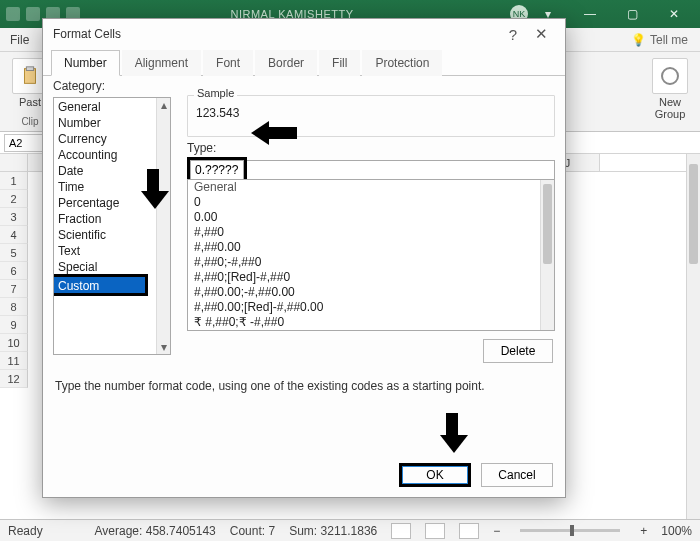 The height and width of the screenshot is (541, 700). What do you see at coordinates (304, 86) in the screenshot?
I see `category-label: Category:` at bounding box center [304, 86].